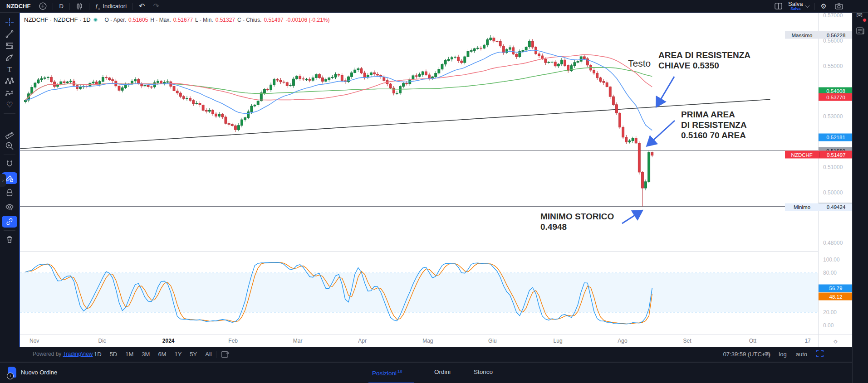 This screenshot has height=383, width=868. I want to click on ruler-icon, so click(10, 134).